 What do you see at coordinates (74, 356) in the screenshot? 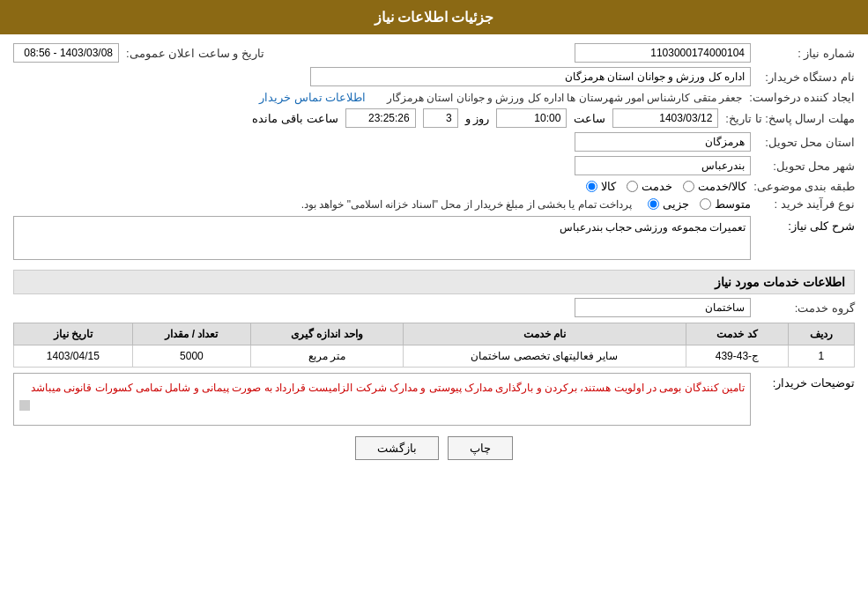
I see `cell-tarikh: 1403/04/15` at bounding box center [74, 356].